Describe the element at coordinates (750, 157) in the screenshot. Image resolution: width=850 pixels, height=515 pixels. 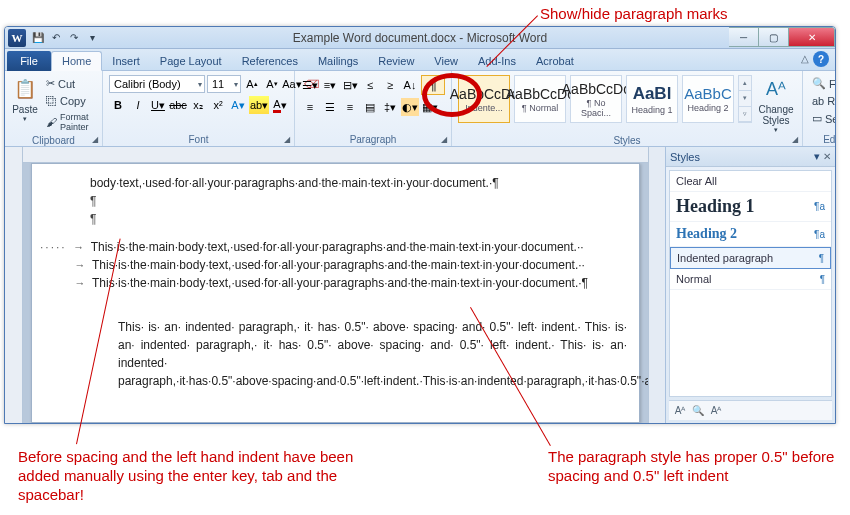
I see `styles-pane-header: Styles ▾ ✕` at that location.